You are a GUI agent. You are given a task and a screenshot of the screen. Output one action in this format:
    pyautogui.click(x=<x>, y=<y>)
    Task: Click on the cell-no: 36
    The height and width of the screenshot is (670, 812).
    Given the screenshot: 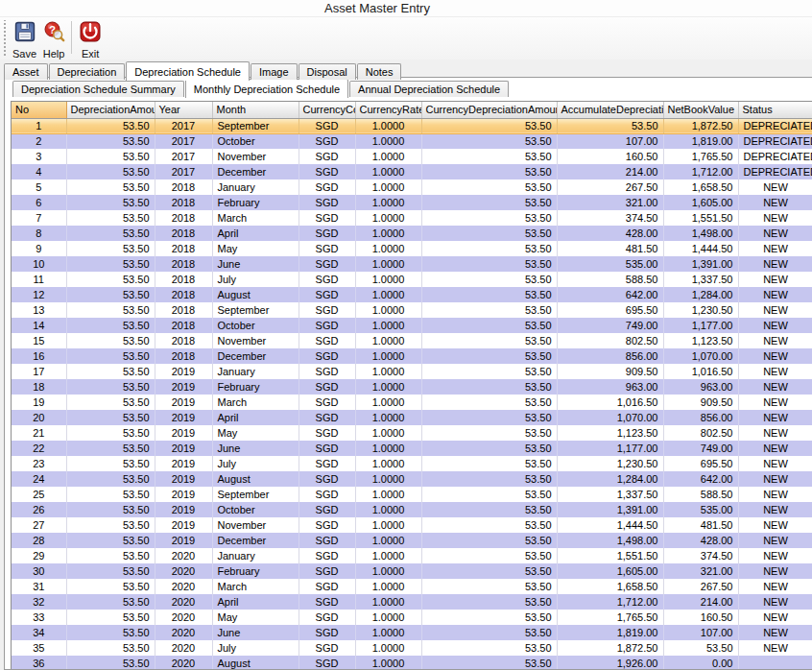 What is the action you would take?
    pyautogui.click(x=38, y=662)
    